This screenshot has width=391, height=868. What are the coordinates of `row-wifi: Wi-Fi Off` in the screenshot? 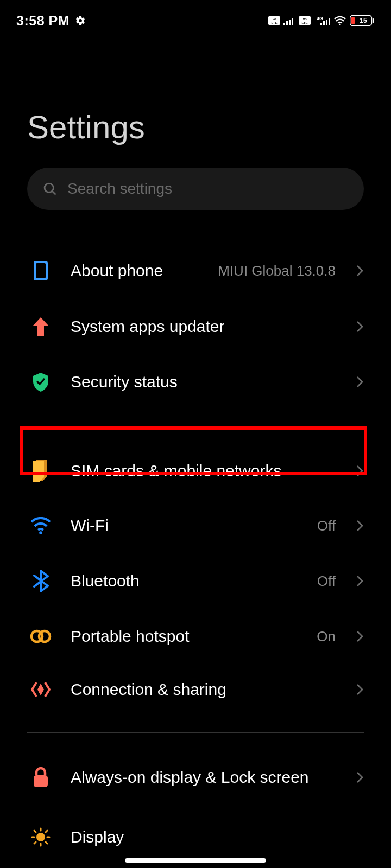 It's located at (195, 526).